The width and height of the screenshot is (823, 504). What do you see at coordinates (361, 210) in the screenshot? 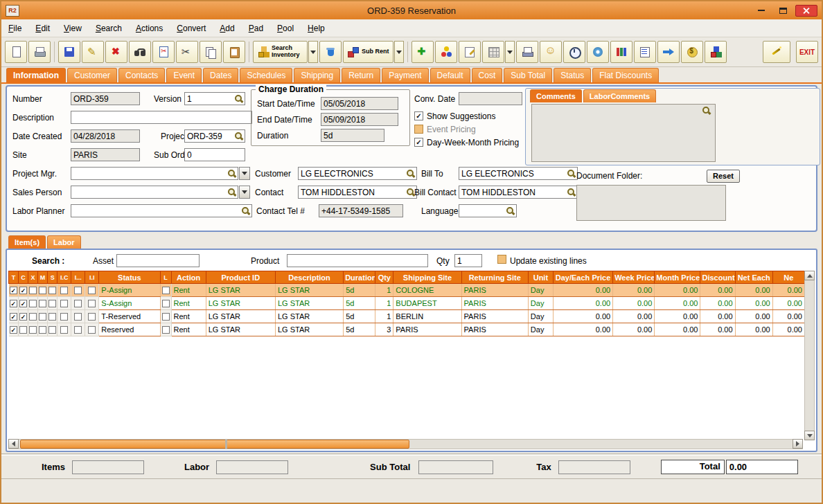
I see `contact-tel-field` at bounding box center [361, 210].